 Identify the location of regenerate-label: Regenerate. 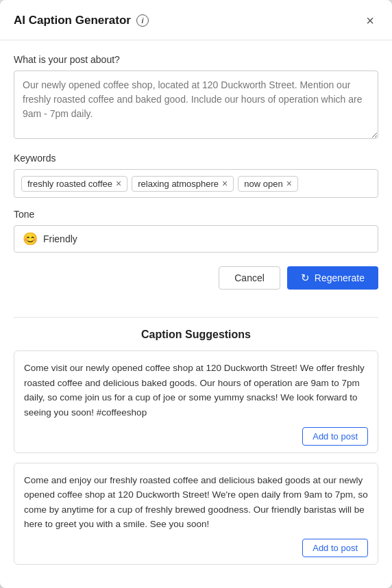
(340, 278).